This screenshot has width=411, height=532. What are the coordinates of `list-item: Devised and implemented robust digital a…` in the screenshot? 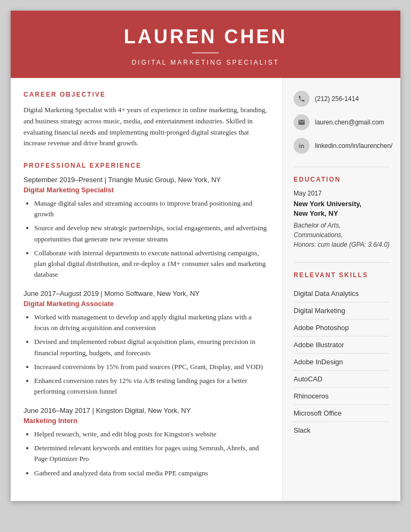 It's located at (151, 347).